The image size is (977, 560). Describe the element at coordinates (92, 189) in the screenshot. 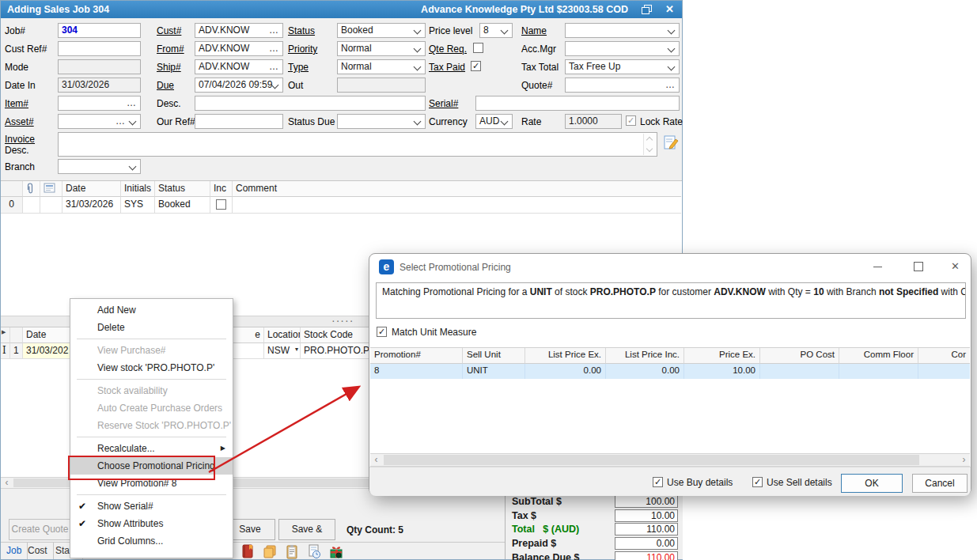

I see `comments-header-date: Date` at that location.